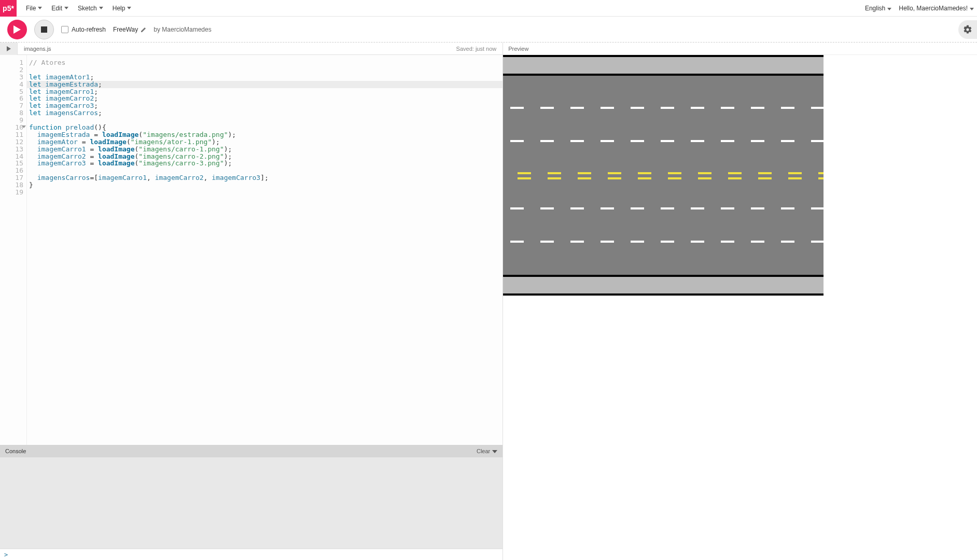  I want to click on sketch-name: FreeWay, so click(130, 30).